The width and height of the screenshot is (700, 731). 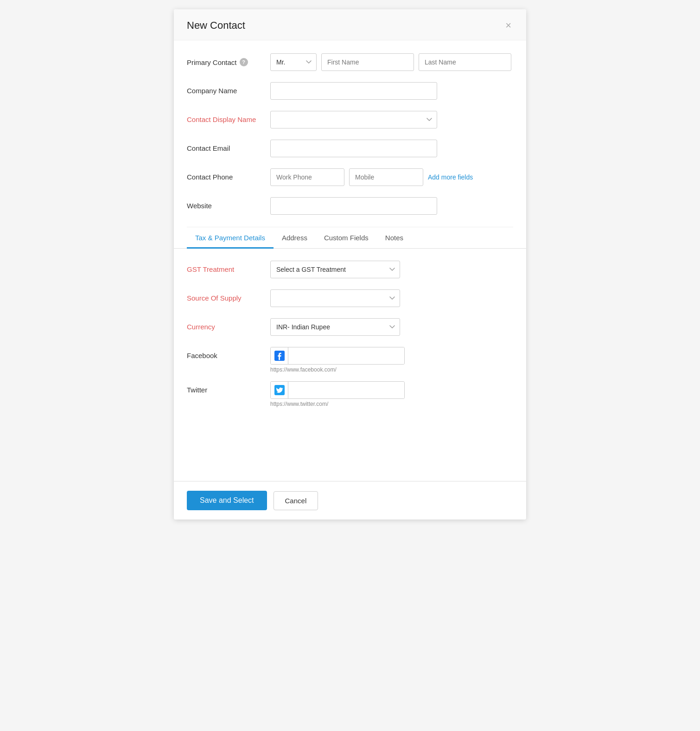 What do you see at coordinates (229, 88) in the screenshot?
I see `company-name-label: Company Name` at bounding box center [229, 88].